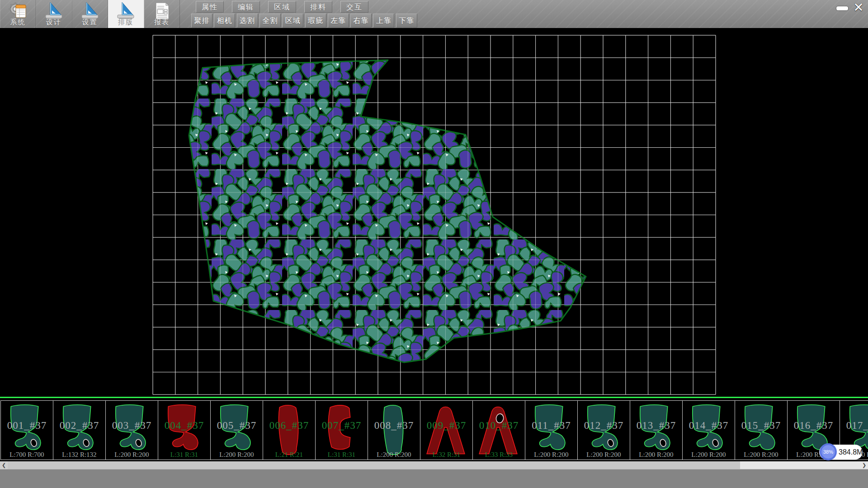 The image size is (868, 488). What do you see at coordinates (552, 426) in the screenshot?
I see `piece-id-label: 011_#37` at bounding box center [552, 426].